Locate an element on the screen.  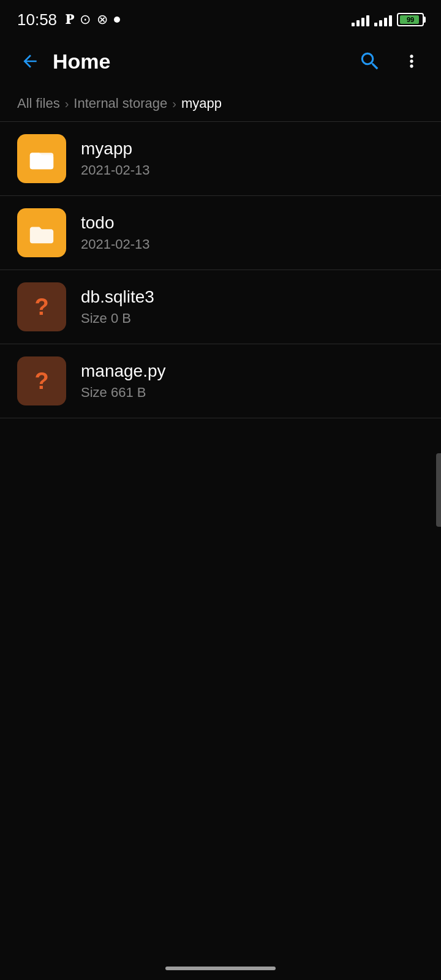
page-title: Home is located at coordinates (204, 61).